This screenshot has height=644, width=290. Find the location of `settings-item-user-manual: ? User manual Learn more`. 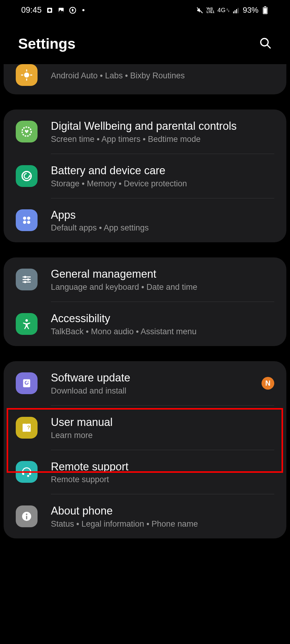

settings-item-user-manual: ? User manual Learn more is located at coordinates (145, 428).